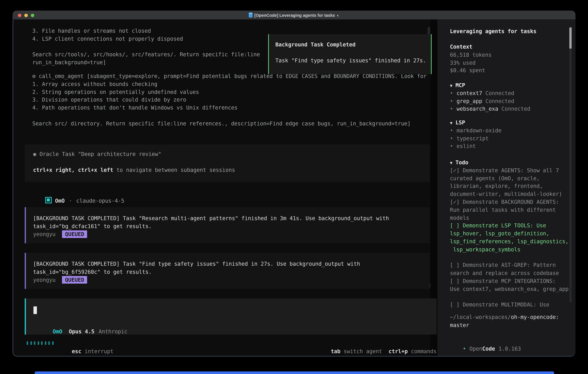  Describe the element at coordinates (471, 59) in the screenshot. I see `context-section: Context 66,518 tokens 33% used $0.46 spe…` at that location.